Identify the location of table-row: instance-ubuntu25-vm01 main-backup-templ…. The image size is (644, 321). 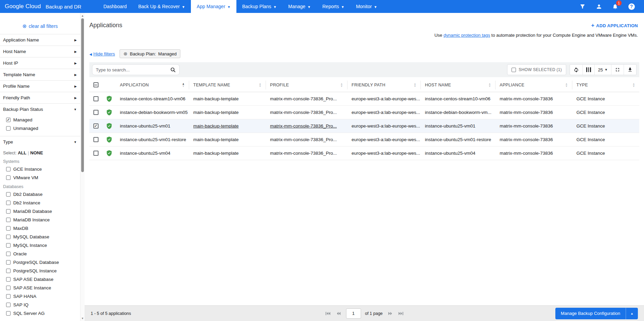
(364, 126).